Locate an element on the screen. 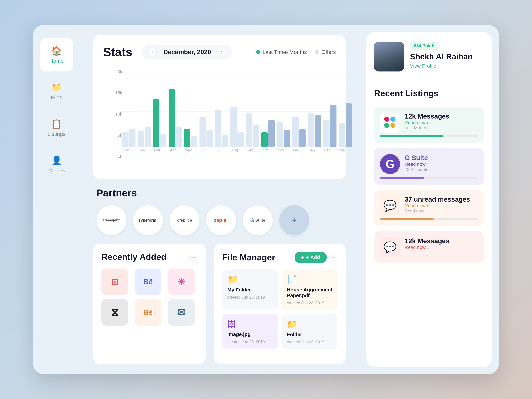 The image size is (532, 399). svg-text: Aug is located at coordinates (234, 150).